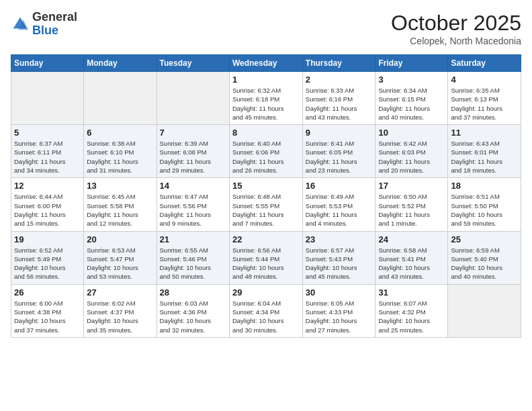  What do you see at coordinates (339, 157) in the screenshot?
I see `day-info: Sunrise: 6:41 AM Sunset: 6:05 PM Dayligh…` at bounding box center [339, 157].